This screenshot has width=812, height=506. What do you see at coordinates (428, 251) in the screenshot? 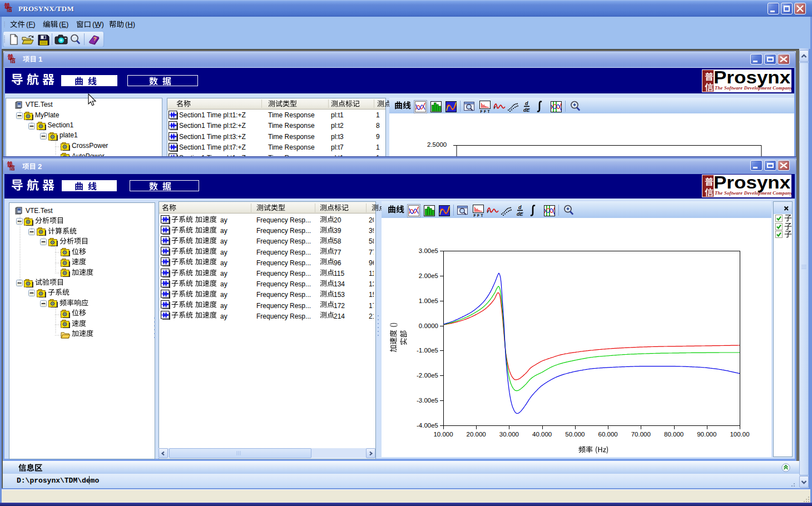
I see `svg-text: 3.00e5` at bounding box center [428, 251].